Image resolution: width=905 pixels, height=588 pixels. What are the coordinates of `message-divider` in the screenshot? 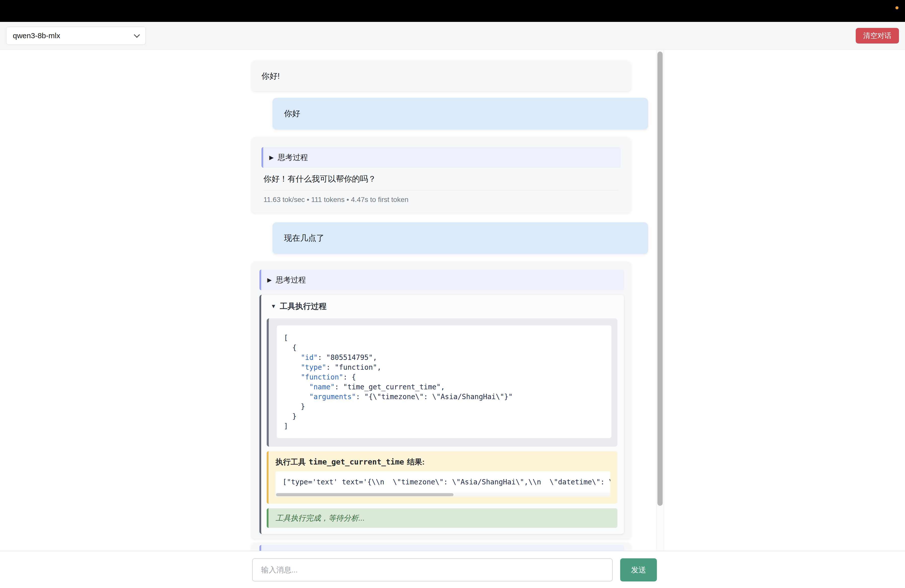 It's located at (441, 190).